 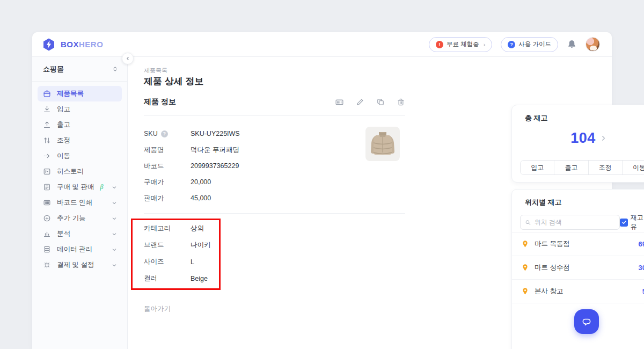 I want to click on sidebar-item-label: 히스토리, so click(x=70, y=172).